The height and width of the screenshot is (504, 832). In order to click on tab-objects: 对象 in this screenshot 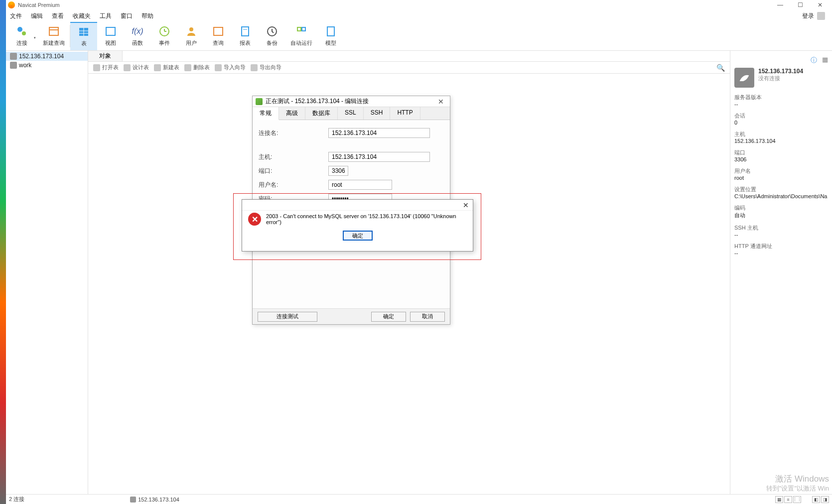, I will do `click(106, 56)`.